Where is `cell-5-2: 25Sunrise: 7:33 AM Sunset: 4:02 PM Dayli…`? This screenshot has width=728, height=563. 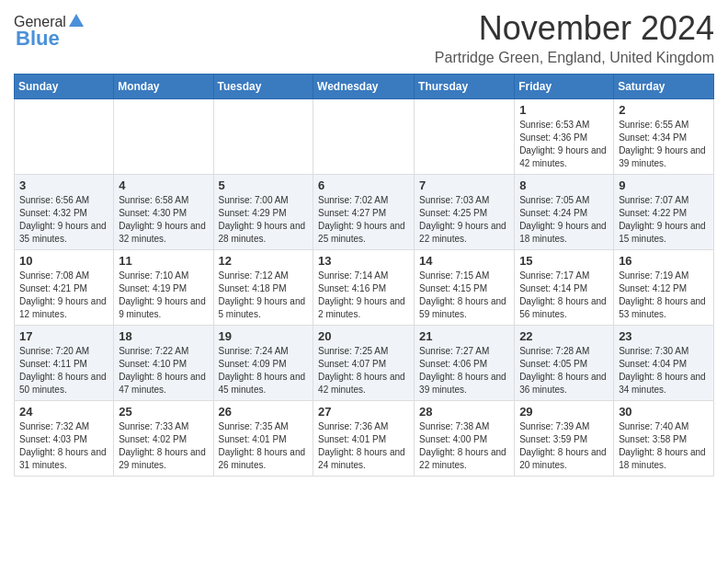 cell-5-2: 25Sunrise: 7:33 AM Sunset: 4:02 PM Dayli… is located at coordinates (164, 439).